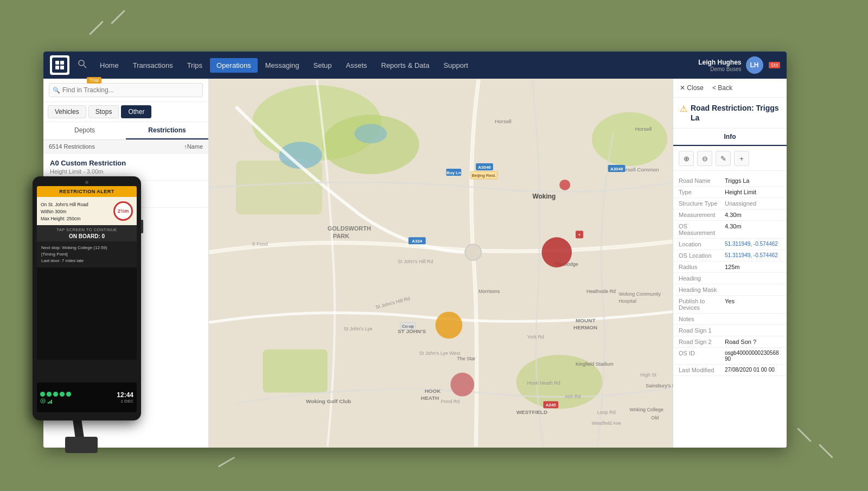 The width and height of the screenshot is (868, 491). Describe the element at coordinates (484, 176) in the screenshot. I see `svg-text: Beijing Rest.` at that location.